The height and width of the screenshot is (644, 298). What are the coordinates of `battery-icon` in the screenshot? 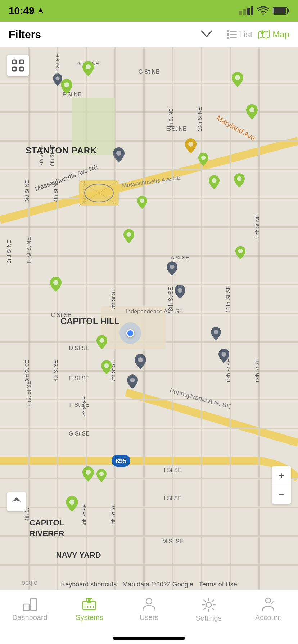 It's located at (281, 11).